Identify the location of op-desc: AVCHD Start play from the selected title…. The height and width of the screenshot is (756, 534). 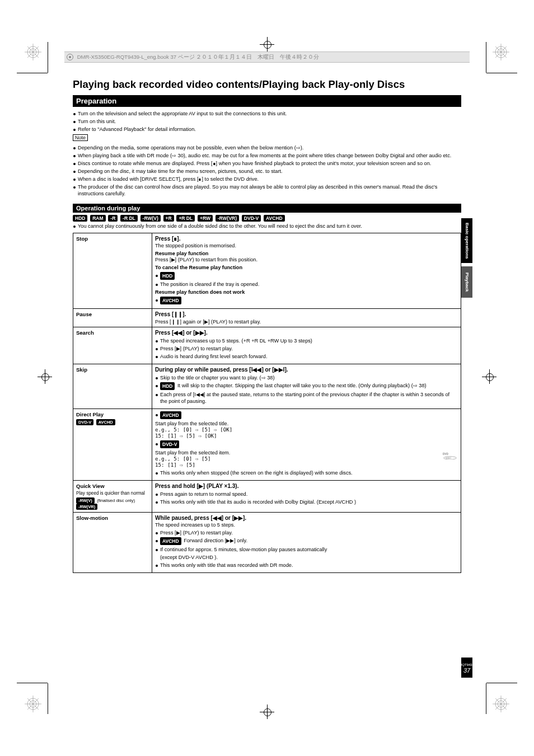
(307, 445).